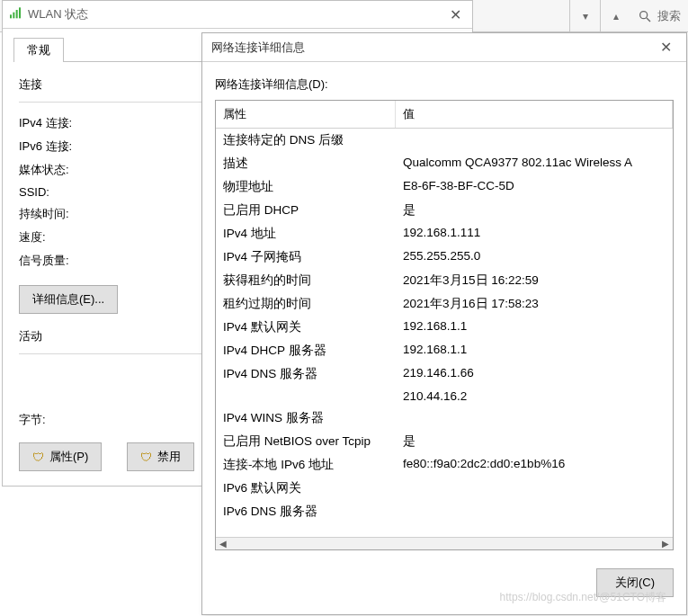 The image size is (688, 616). What do you see at coordinates (258, 48) in the screenshot?
I see `details-title: 网络连接详细信息` at bounding box center [258, 48].